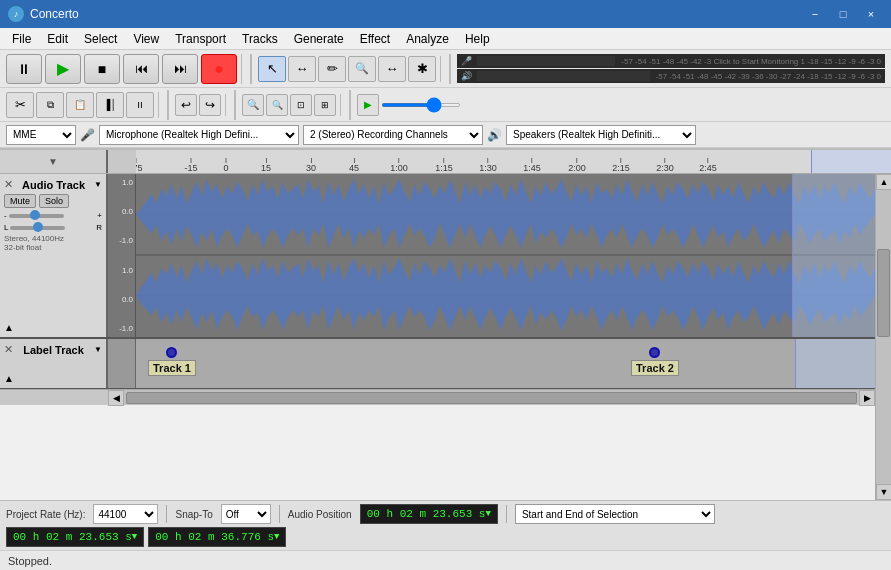 This screenshot has height=570, width=891. What do you see at coordinates (368, 105) in the screenshot?
I see `play-at-speed-button: ▶` at bounding box center [368, 105].